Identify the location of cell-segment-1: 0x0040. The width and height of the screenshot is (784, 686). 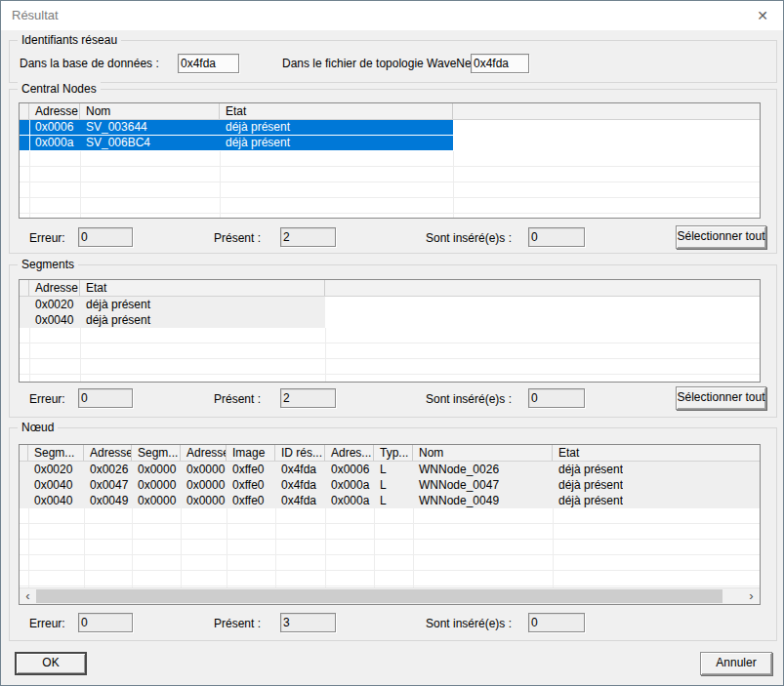
(57, 501).